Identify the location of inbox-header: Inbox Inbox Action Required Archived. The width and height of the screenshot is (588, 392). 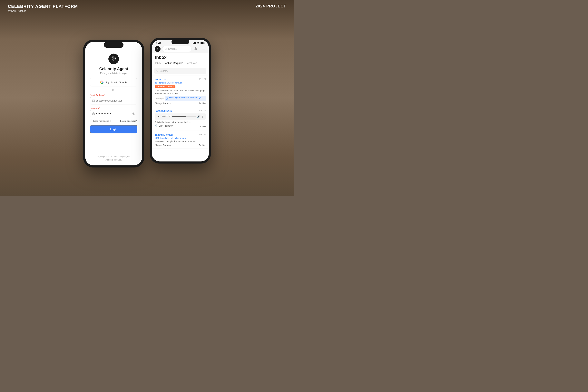
(180, 60).